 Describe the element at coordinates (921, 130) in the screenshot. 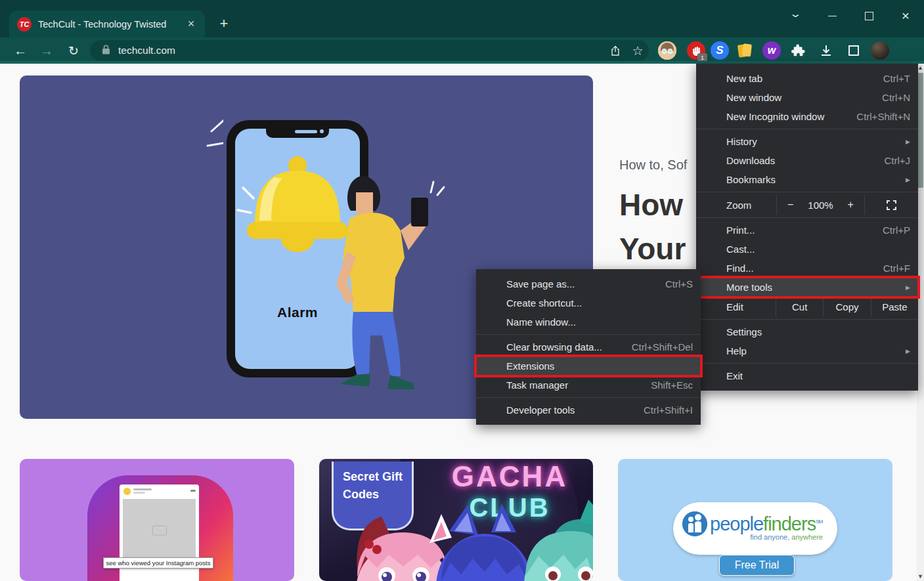

I see `scrollbar-thumb` at that location.